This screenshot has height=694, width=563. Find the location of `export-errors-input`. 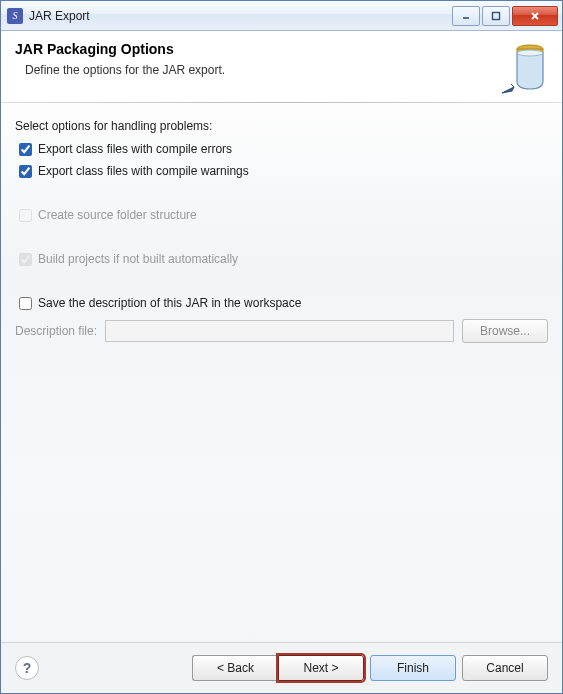

export-errors-input is located at coordinates (26, 150).